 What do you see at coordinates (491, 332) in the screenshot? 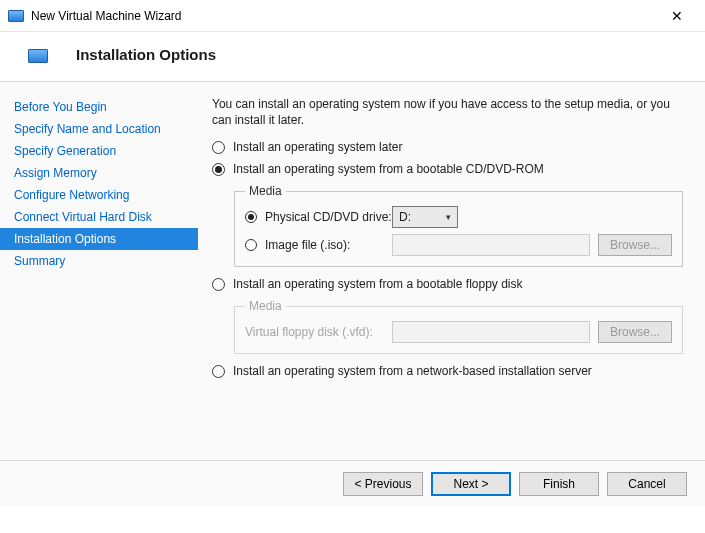
I see `vfd-path-input` at bounding box center [491, 332].